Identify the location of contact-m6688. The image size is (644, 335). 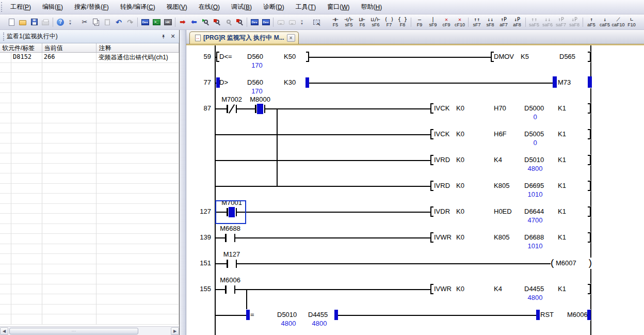
(230, 238).